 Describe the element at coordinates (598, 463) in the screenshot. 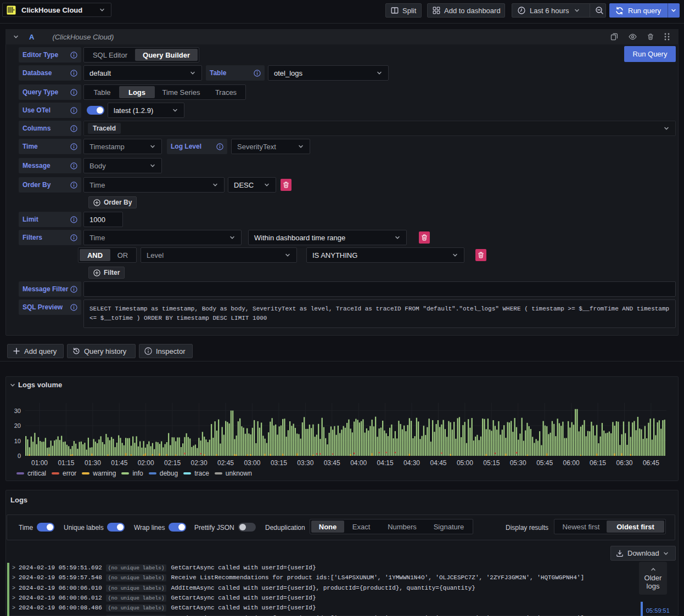

I see `svg-text: 06:15` at that location.